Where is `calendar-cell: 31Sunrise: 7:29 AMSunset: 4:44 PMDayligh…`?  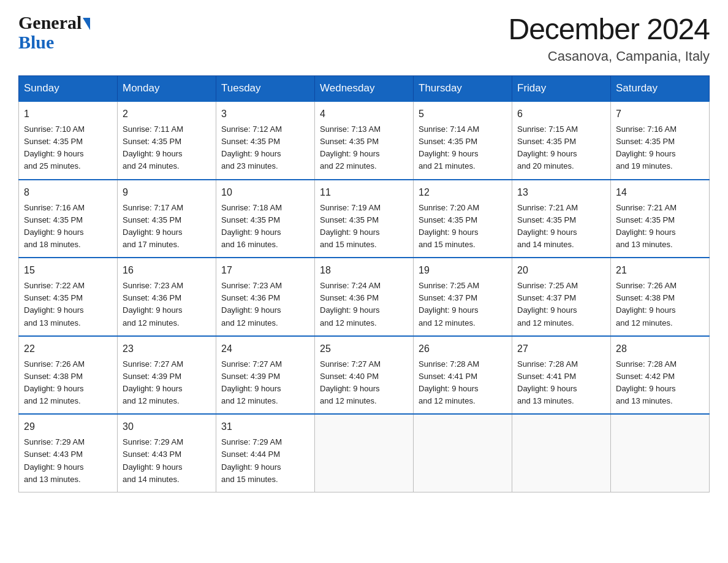
calendar-cell: 31Sunrise: 7:29 AMSunset: 4:44 PMDayligh… is located at coordinates (266, 453).